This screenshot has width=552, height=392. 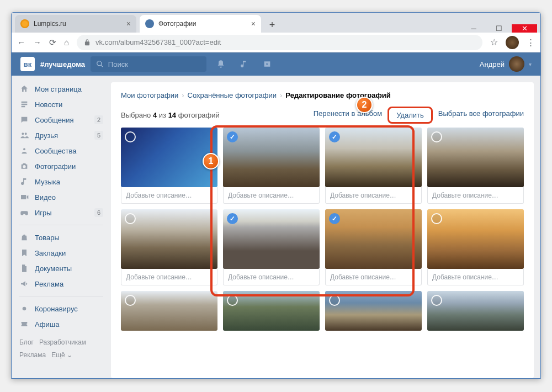 What do you see at coordinates (272, 25) in the screenshot?
I see `new-tab-button: +` at bounding box center [272, 25].